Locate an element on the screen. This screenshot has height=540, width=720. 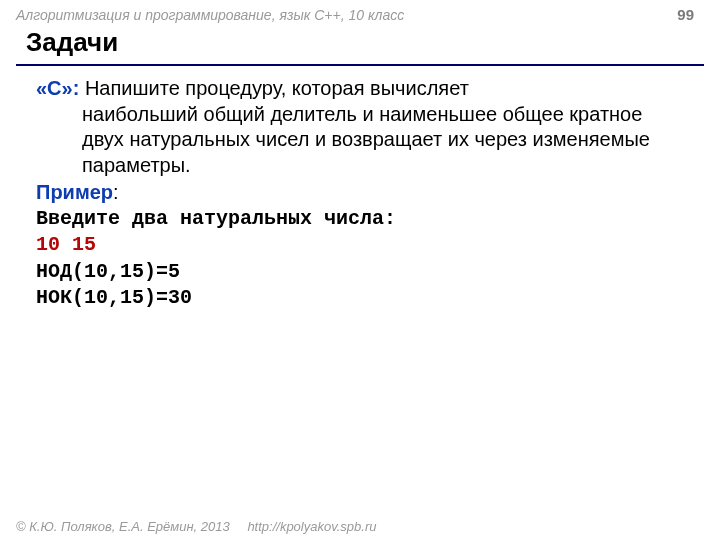
title-rule is located at coordinates (360, 65).